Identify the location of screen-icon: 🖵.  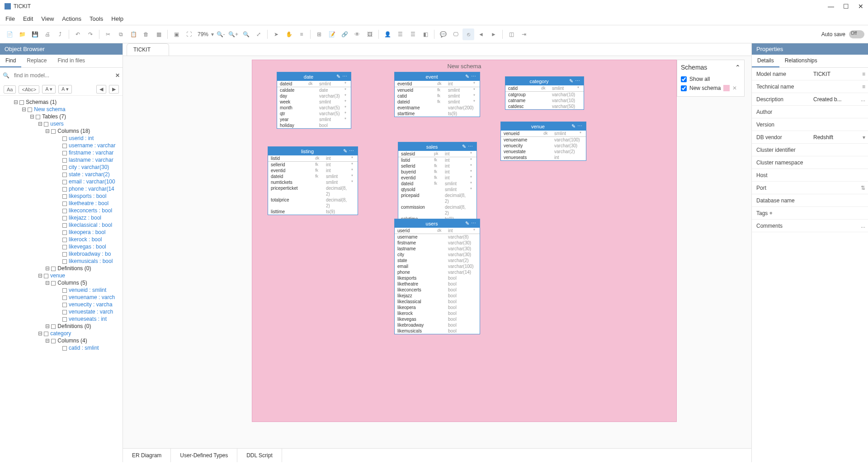
(456, 34).